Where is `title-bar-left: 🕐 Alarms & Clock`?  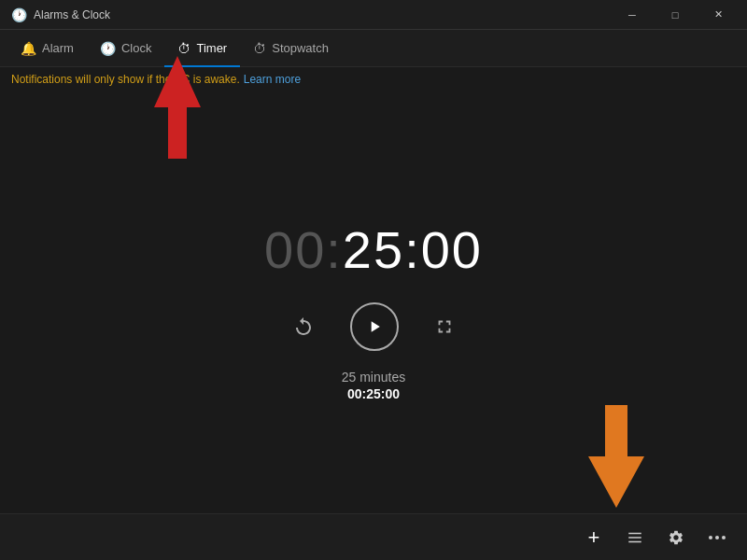
title-bar-left: 🕐 Alarms & Clock is located at coordinates (61, 15).